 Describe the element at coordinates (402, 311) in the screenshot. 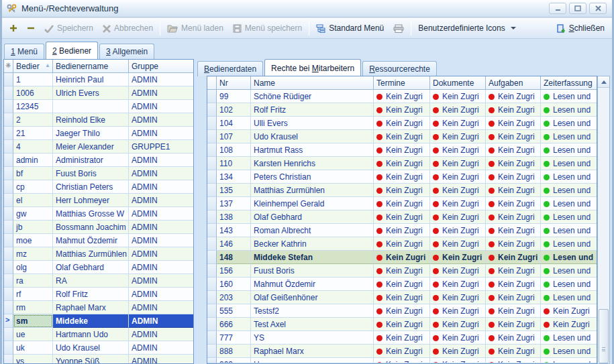

I see `table-row: 555Testsf2Kein ZugriKein ZugriKein Zugri…` at that location.